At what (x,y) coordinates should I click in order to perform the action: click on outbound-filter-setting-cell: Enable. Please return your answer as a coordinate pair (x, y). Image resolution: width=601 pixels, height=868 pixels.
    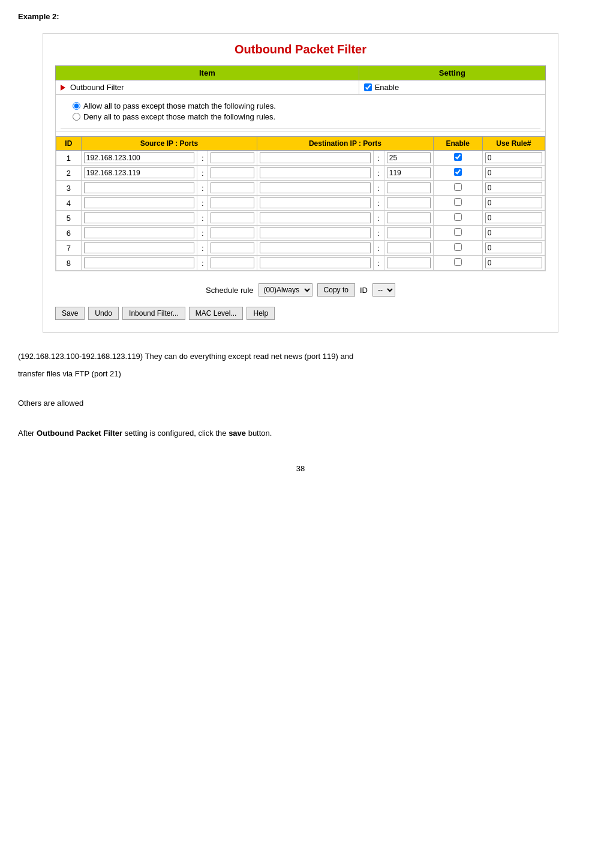
    Looking at the image, I should click on (452, 88).